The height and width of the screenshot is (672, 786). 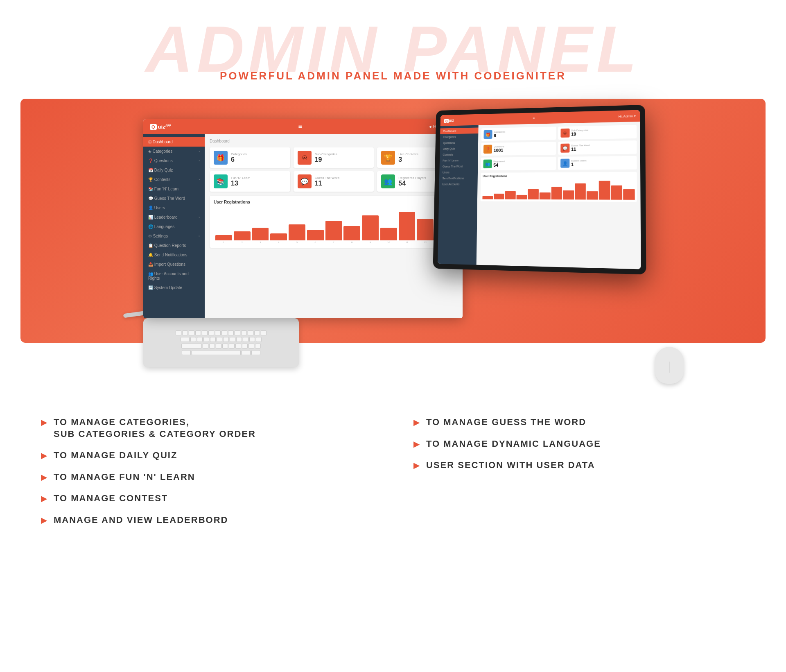 I want to click on bar-label-8: 9, so click(x=370, y=242).